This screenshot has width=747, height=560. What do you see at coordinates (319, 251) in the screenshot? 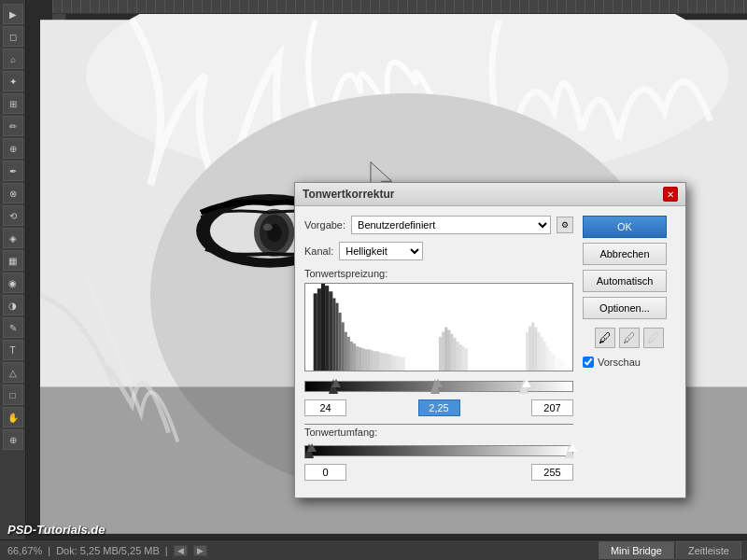
I see `kanal-label: Kanal:` at bounding box center [319, 251].